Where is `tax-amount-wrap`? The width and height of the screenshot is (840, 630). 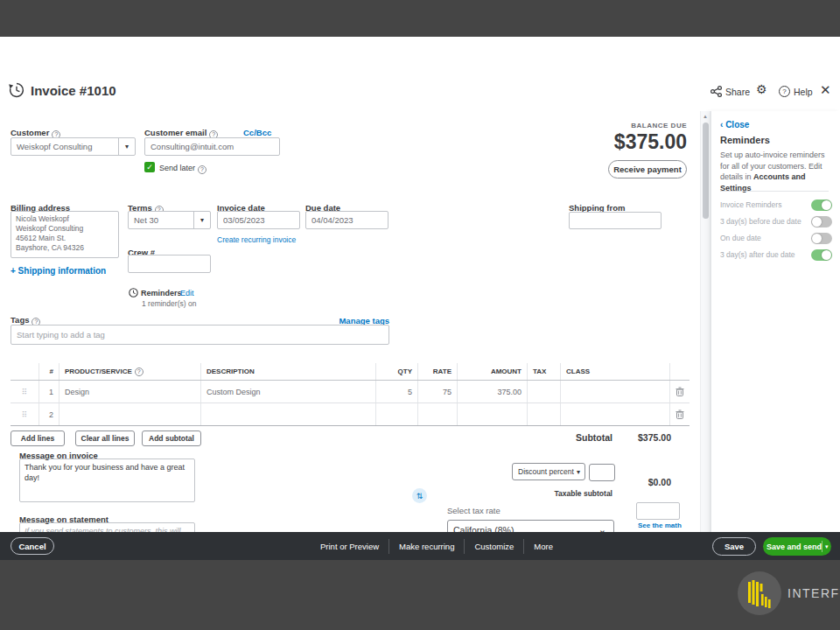
tax-amount-wrap is located at coordinates (658, 510).